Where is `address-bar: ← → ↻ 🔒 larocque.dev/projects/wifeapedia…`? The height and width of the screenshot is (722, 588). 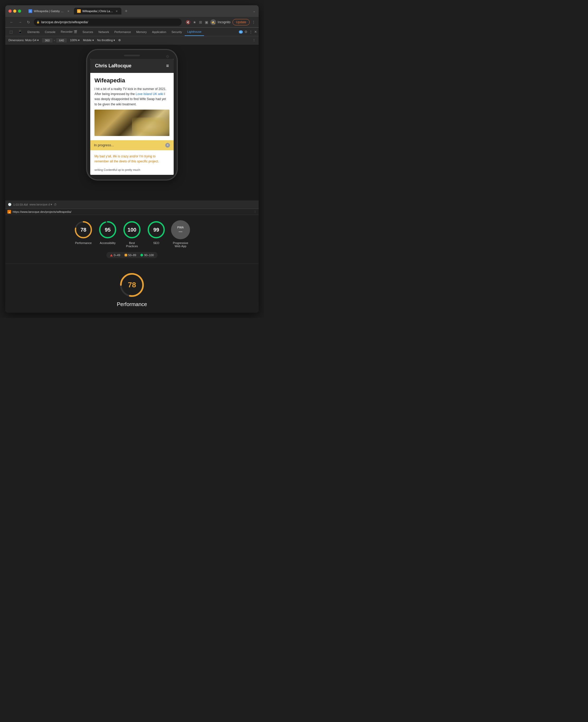
address-bar: ← → ↻ 🔒 larocque.dev/projects/wifeapedia… is located at coordinates (132, 22).